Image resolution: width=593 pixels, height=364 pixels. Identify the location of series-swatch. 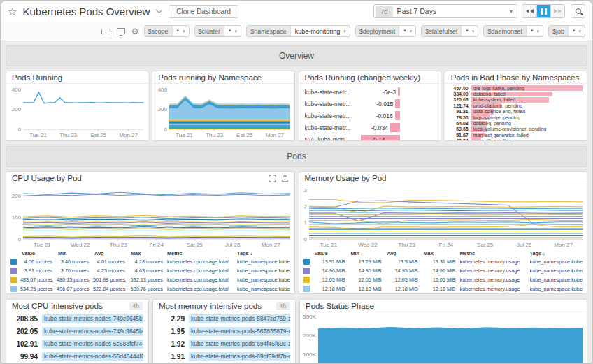
(306, 289).